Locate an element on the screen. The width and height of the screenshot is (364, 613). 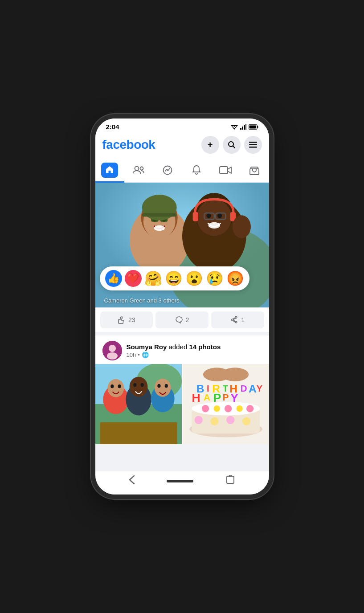
reaction-angry: 😡 is located at coordinates (235, 278).